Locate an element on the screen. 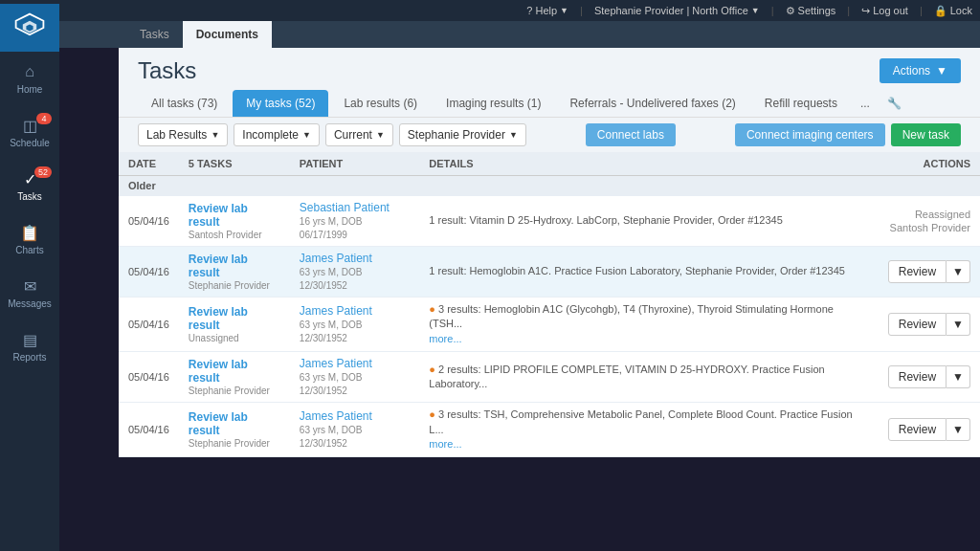 The image size is (980, 551). connect-imaging-button: Connect imaging centers is located at coordinates (810, 135).